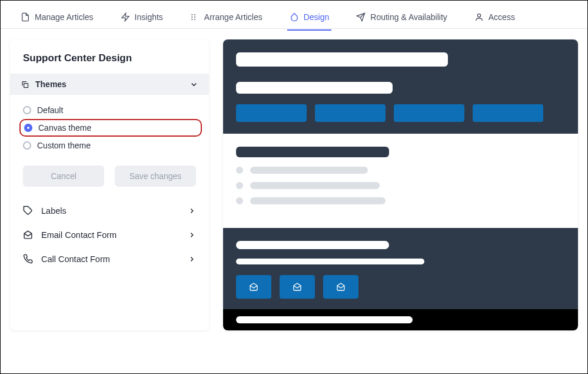 The image size is (588, 374). Describe the element at coordinates (400, 269) in the screenshot. I see `preview-footer` at that location.